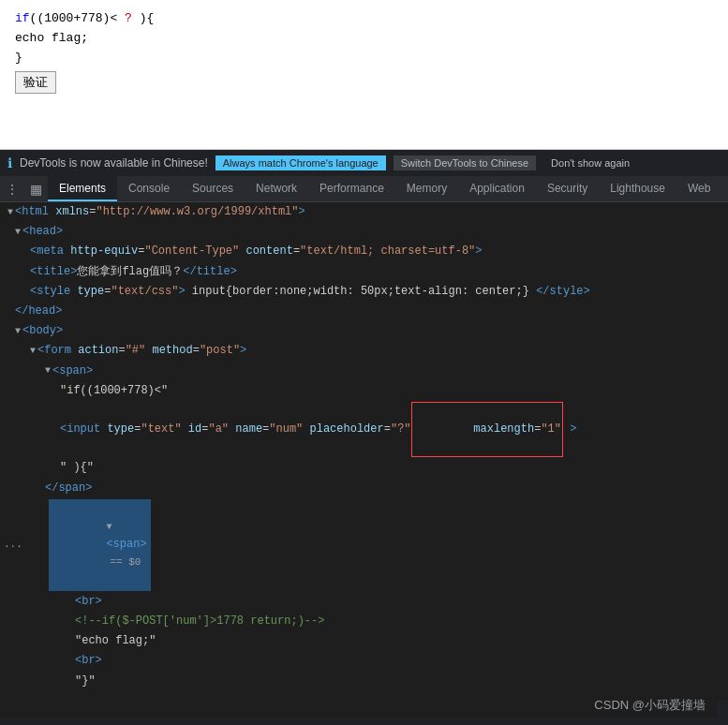 The height and width of the screenshot is (725, 728). Describe the element at coordinates (36, 82) in the screenshot. I see `verify-button: 验证` at that location.